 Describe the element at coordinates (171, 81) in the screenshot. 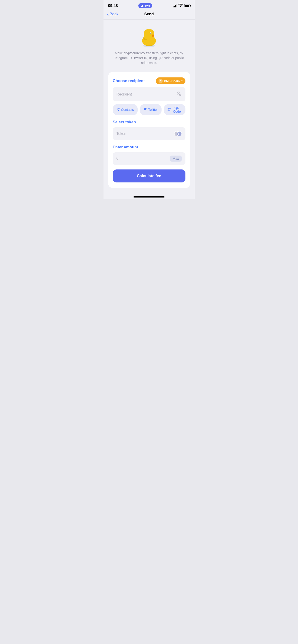

I see `chain-badge-button: BNB Chain ▾` at that location.